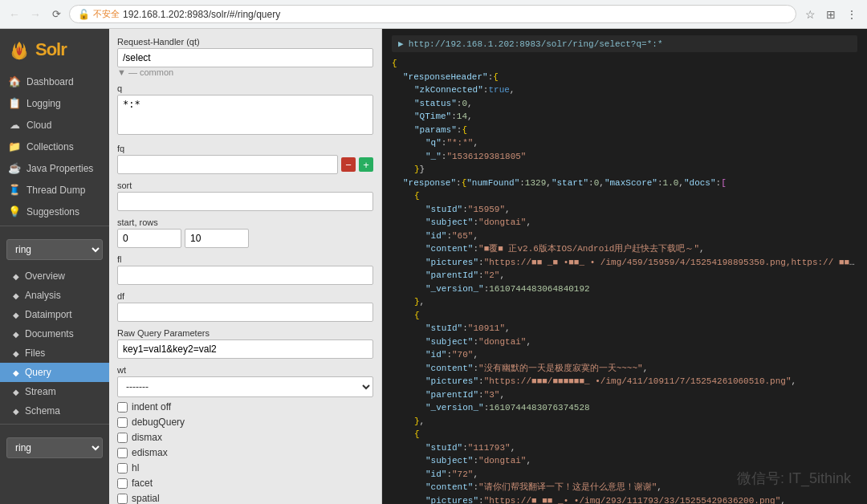 This screenshot has height=504, width=867. I want to click on sidebar-item-suggestions: 💡Suggestions, so click(55, 212).